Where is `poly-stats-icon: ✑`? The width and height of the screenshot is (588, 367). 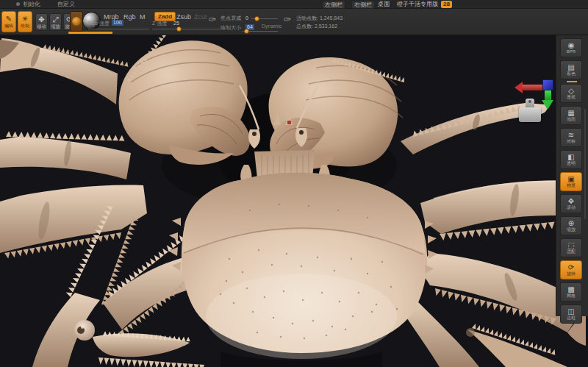 poly-stats-icon: ✑ is located at coordinates (287, 20).